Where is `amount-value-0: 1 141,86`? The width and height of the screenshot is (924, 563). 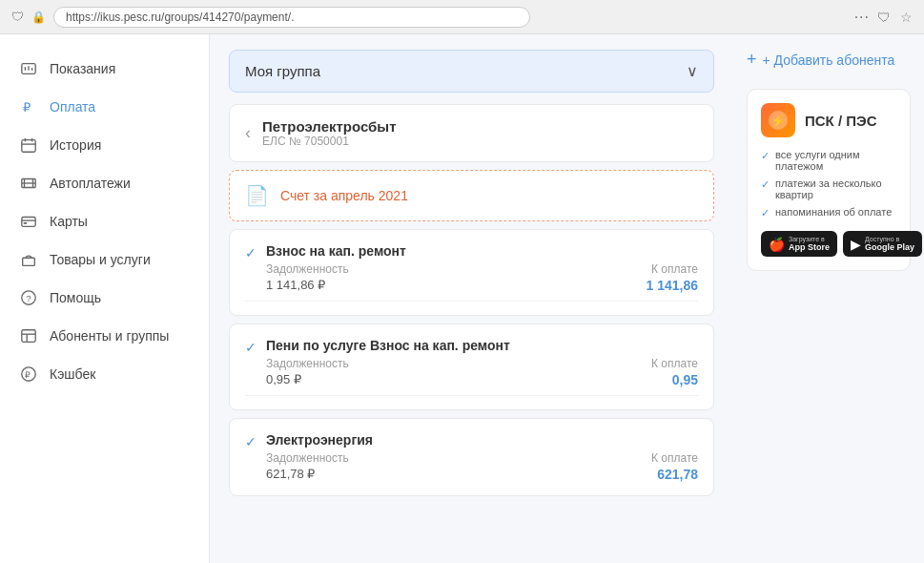
amount-value-0: 1 141,86 is located at coordinates (673, 285).